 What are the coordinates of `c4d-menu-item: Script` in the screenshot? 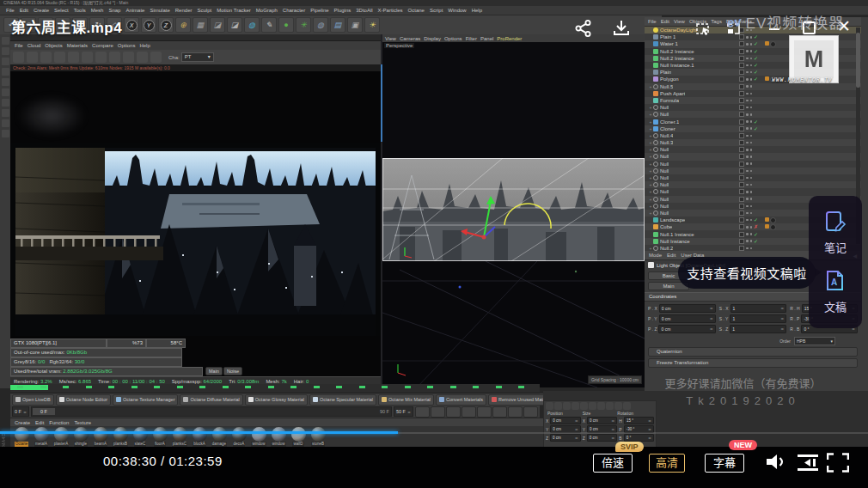 It's located at (437, 10).